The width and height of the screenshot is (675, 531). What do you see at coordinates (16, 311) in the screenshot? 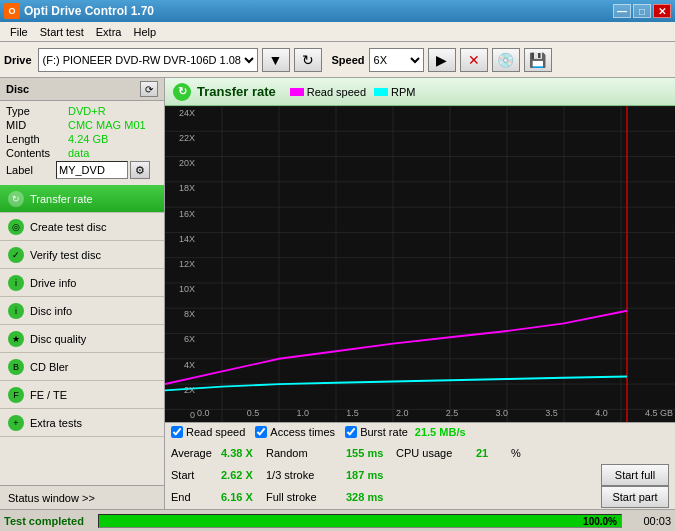
I see `nav-icon-disc-info: i` at bounding box center [16, 311].